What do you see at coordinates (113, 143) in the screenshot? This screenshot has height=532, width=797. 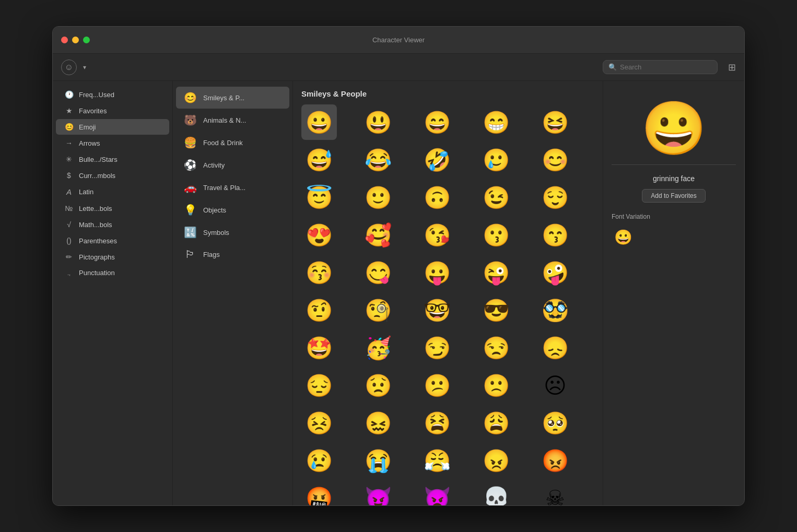 I see `sidebar-item-arrows: → Arrows` at bounding box center [113, 143].